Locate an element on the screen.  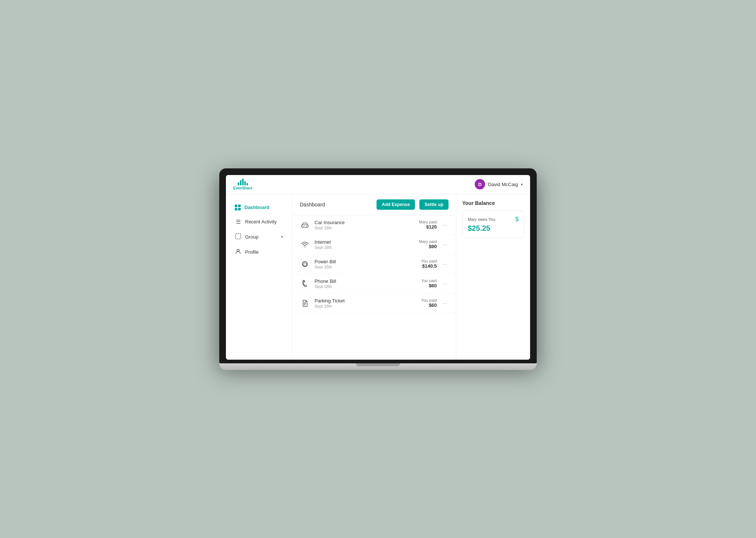
laptop-base is located at coordinates (378, 367).